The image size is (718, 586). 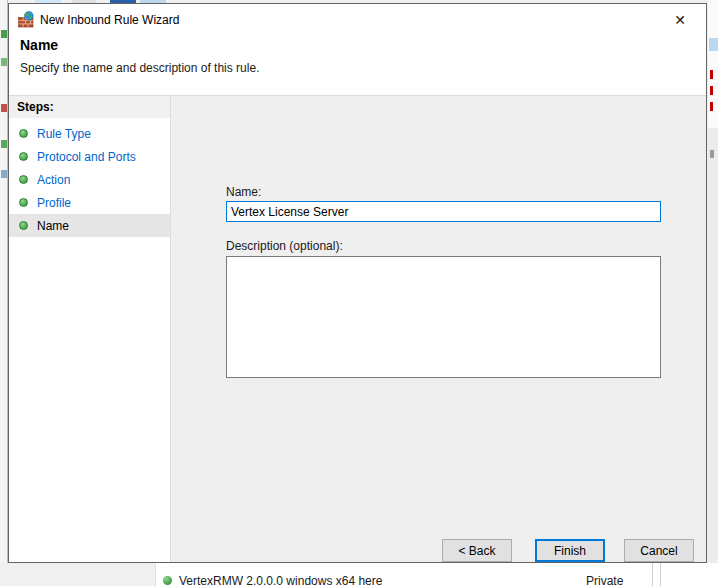 I want to click on step-label: Protocol and Ports, so click(x=86, y=157).